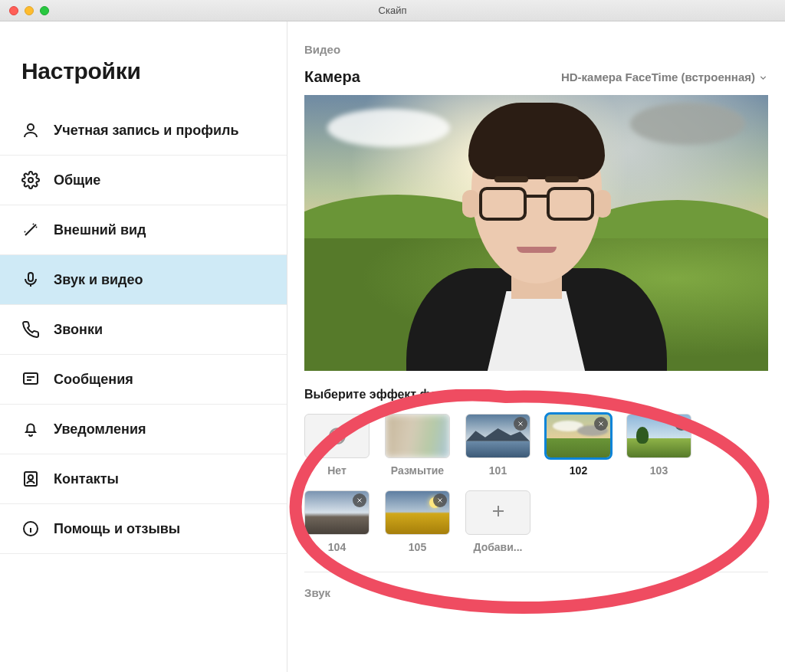 The image size is (785, 672). What do you see at coordinates (143, 64) in the screenshot?
I see `sidebar-title: Настройки` at bounding box center [143, 64].